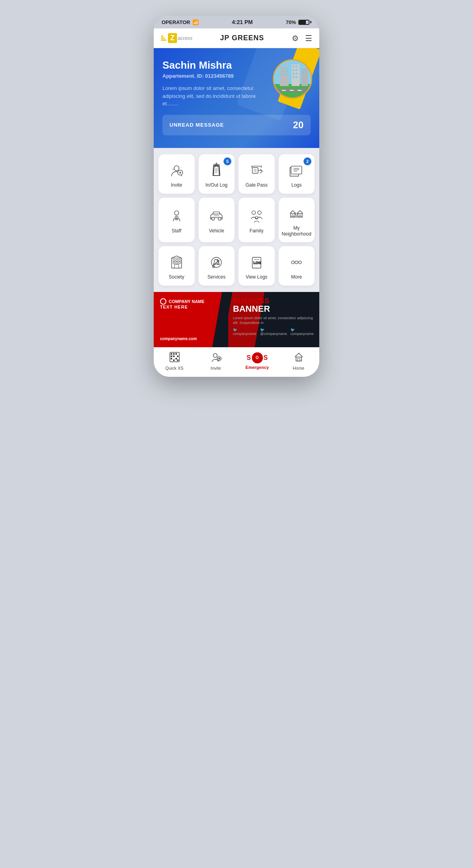 Image resolution: width=473 pixels, height=868 pixels. I want to click on staff-label: Staff, so click(177, 231).